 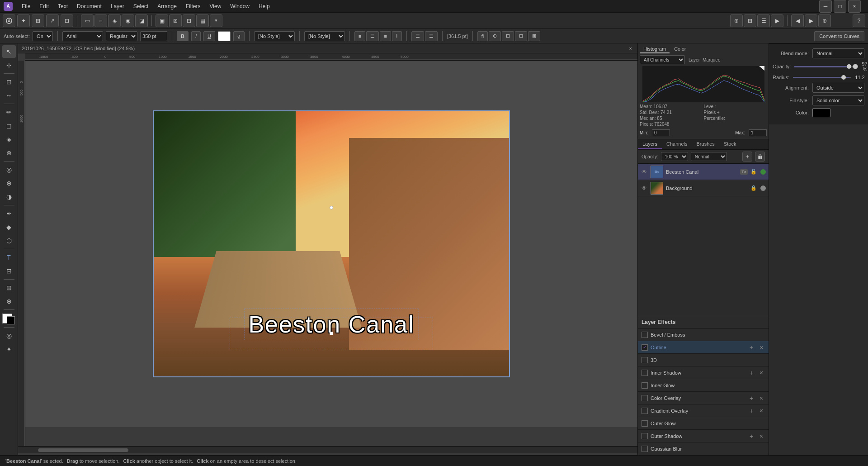 I want to click on outer-shadow-add-btn: +, so click(x=751, y=436).